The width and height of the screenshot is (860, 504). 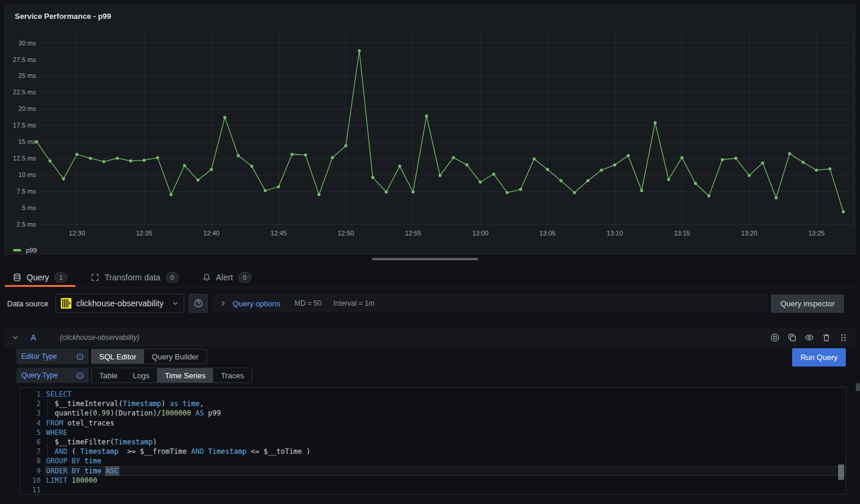 I want to click on code-line-3: 3 quantile(0.99)(Duration)/1000000 AS p9…, so click(x=429, y=413).